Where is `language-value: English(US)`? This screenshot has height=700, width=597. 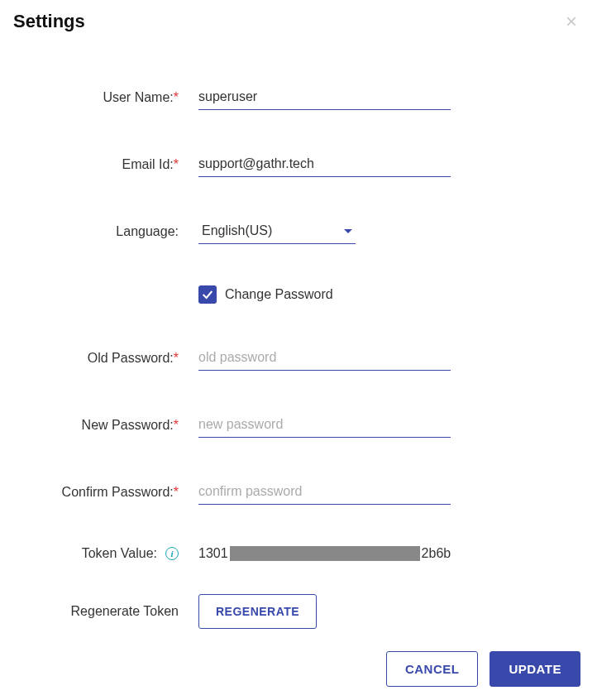 language-value: English(US) is located at coordinates (236, 231).